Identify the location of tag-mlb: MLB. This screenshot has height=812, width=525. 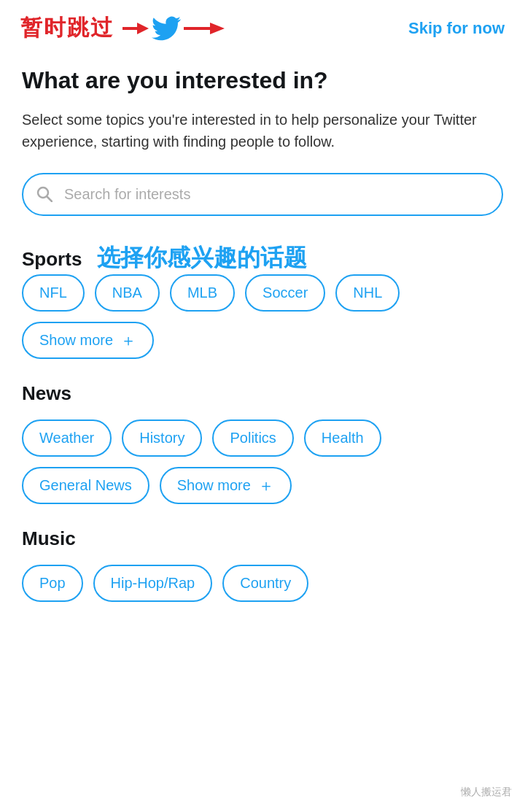
(203, 293).